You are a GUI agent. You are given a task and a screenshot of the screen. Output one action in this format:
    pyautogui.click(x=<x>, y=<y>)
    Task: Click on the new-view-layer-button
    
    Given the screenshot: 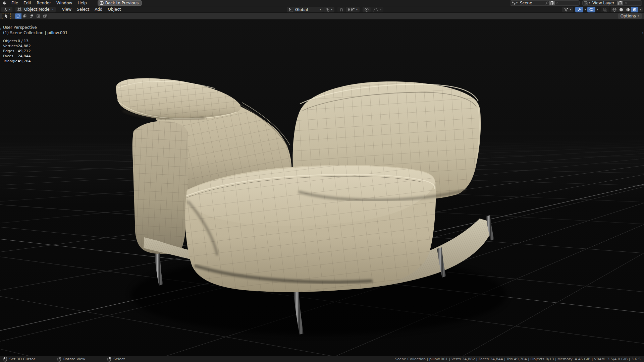 What is the action you would take?
    pyautogui.click(x=620, y=3)
    